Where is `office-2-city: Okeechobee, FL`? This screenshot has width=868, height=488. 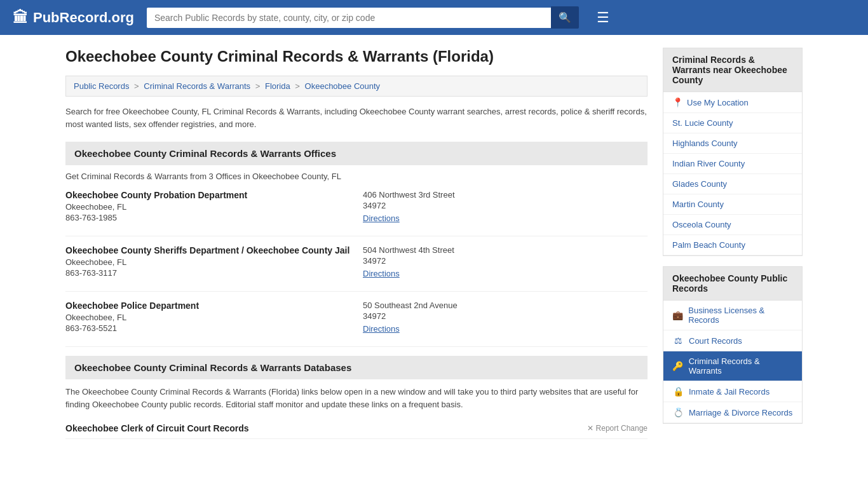
office-2-city: Okeechobee, FL is located at coordinates (208, 262).